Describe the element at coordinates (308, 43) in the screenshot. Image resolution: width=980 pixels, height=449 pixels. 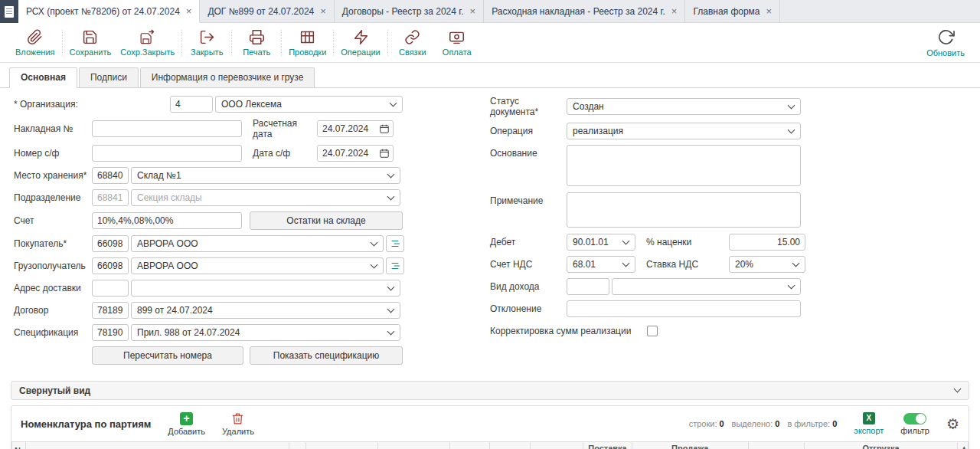
I see `postings-button: Проводки` at that location.